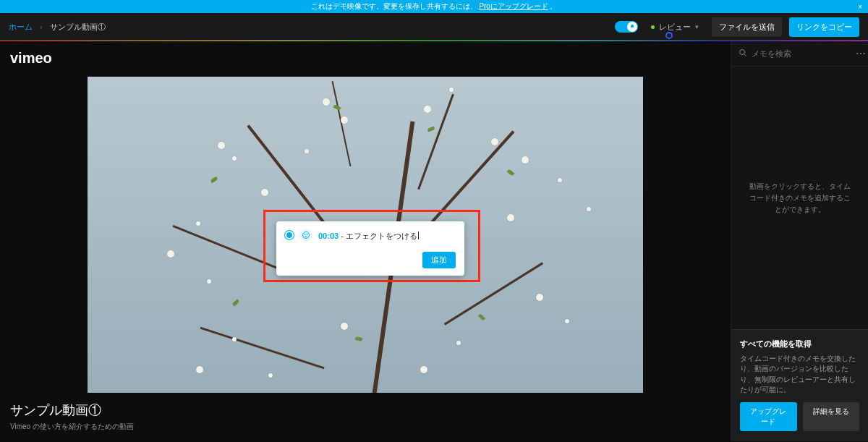  Describe the element at coordinates (832, 417) in the screenshot. I see `details-button: 詳細を見る` at that location.